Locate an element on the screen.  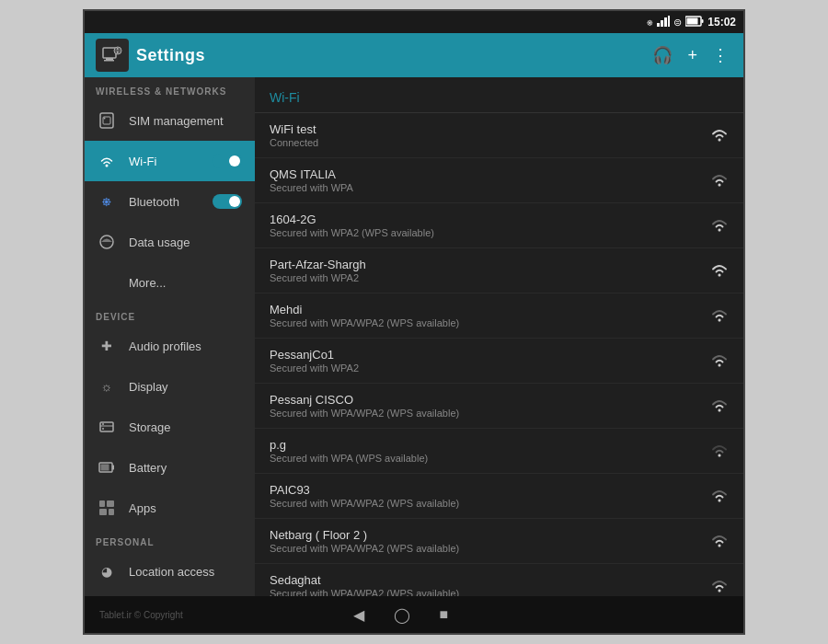
wifi-network-item: Pessanj CISCO Secured with WPA/WPA2 (WPS… is located at coordinates (499, 407).